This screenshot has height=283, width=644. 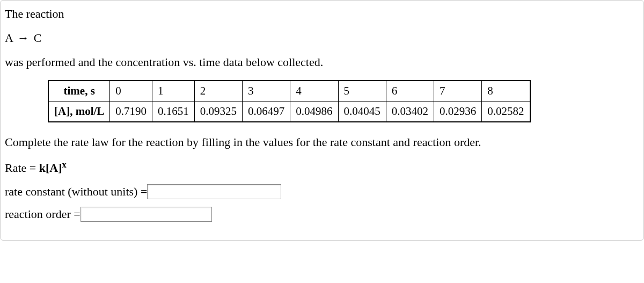 What do you see at coordinates (9, 38) in the screenshot?
I see `equation-lhs: A` at bounding box center [9, 38].